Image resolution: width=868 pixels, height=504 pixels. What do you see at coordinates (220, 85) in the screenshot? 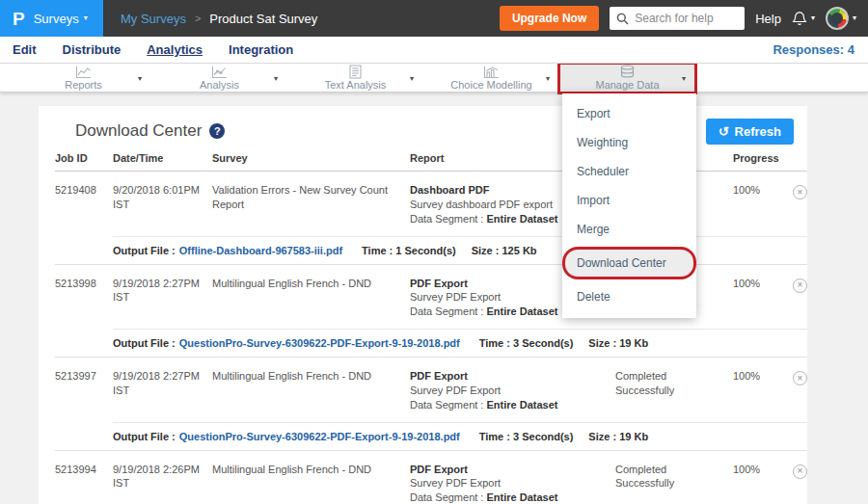
I see `toolbar-item-label: Analysis` at bounding box center [220, 85].